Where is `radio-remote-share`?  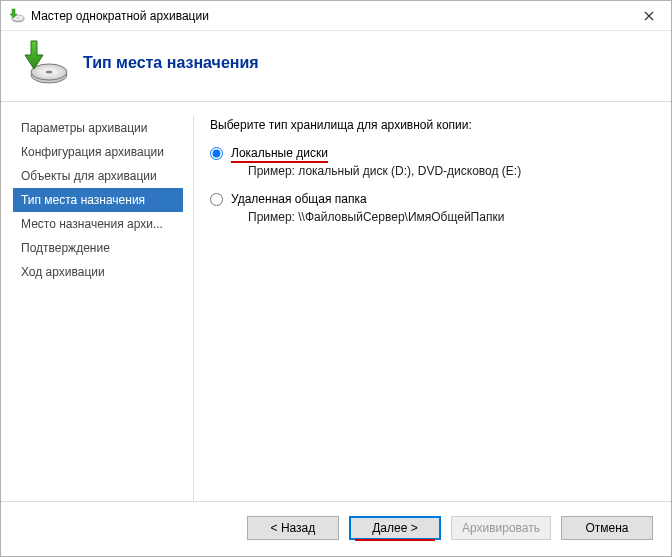
radio-remote-share is located at coordinates (216, 200).